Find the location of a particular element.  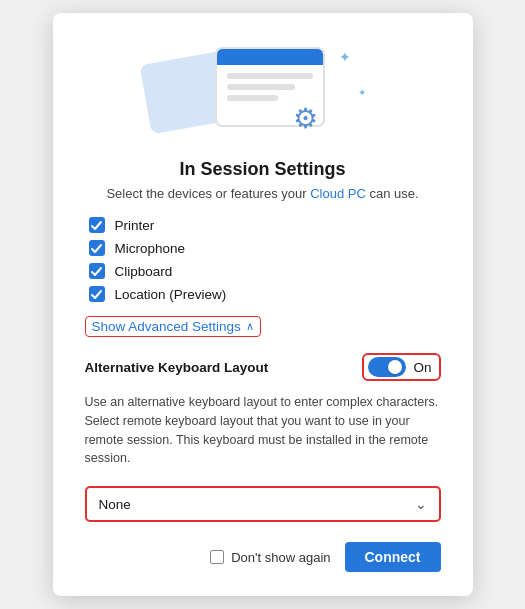

dropdown-value: None is located at coordinates (115, 504).